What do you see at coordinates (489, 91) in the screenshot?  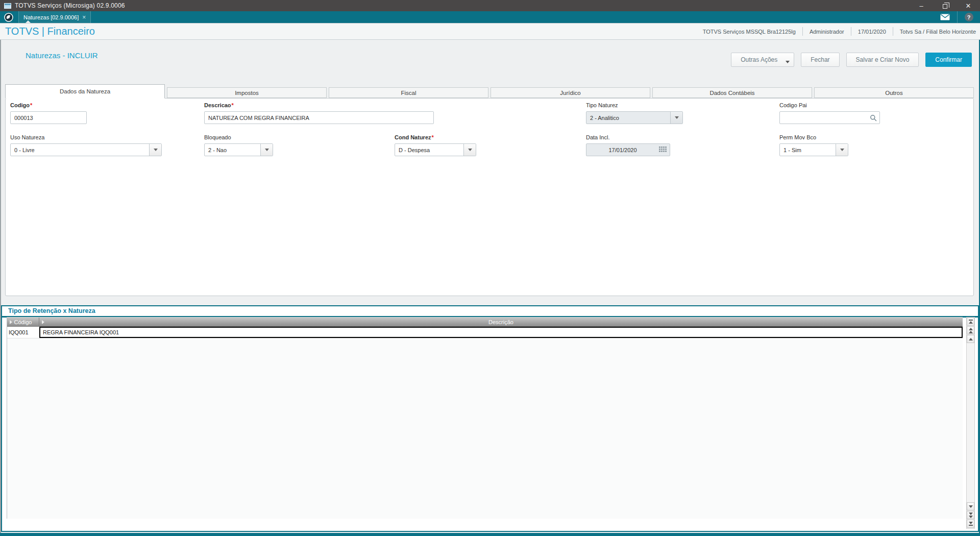 I see `form-tab-strip: Dados da Natureza Impostos Fiscal Jurídi…` at bounding box center [489, 91].